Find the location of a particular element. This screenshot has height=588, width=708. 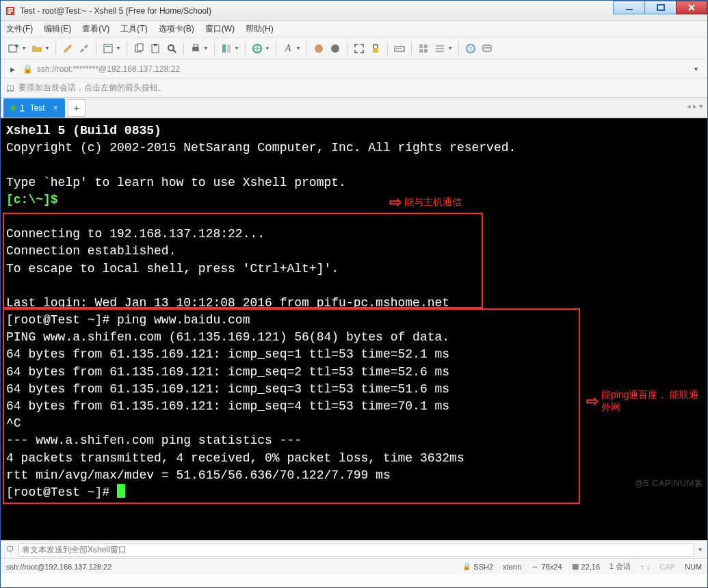

annotation-2: ⇨ 能ping通百度， 能联通外网 is located at coordinates (647, 401).